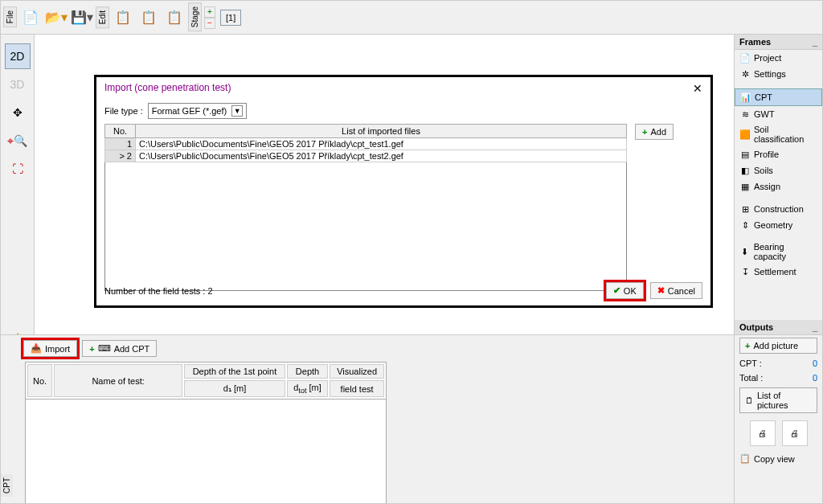  Describe the element at coordinates (82, 18) in the screenshot. I see `save-icon: 💾▾` at that location.